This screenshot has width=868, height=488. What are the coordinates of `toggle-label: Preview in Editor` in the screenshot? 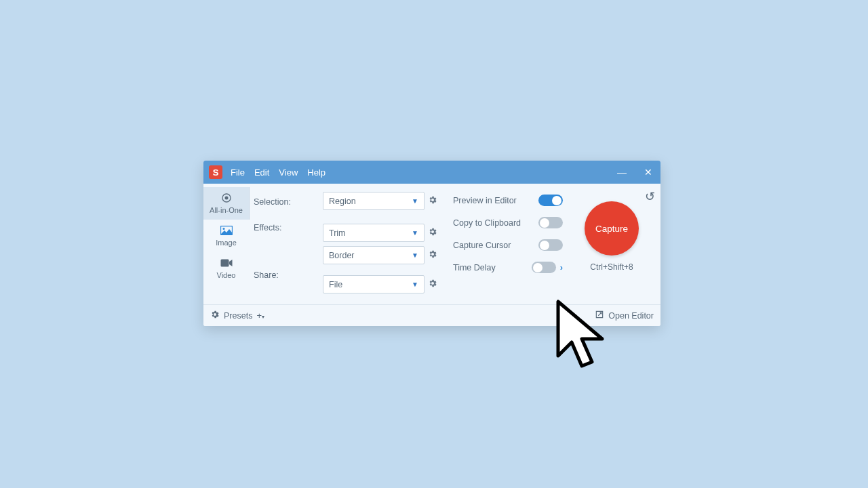 It's located at (485, 201).